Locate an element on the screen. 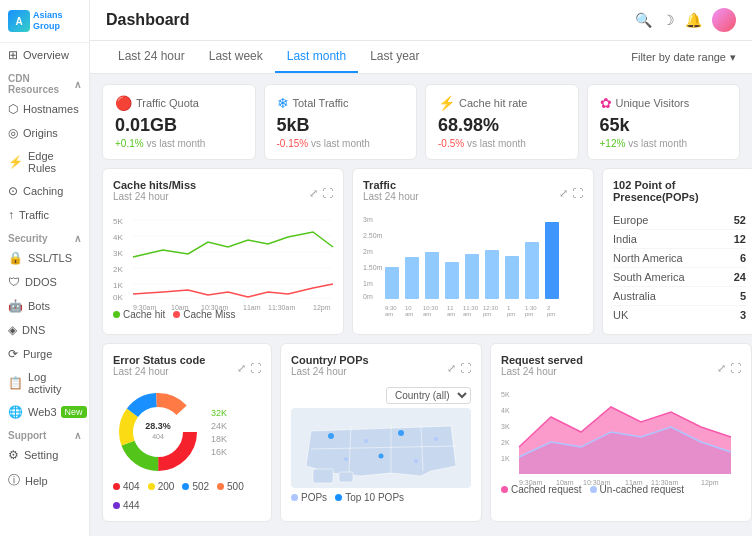 This screenshot has width=752, height=536. svg-text: 2K is located at coordinates (506, 442).